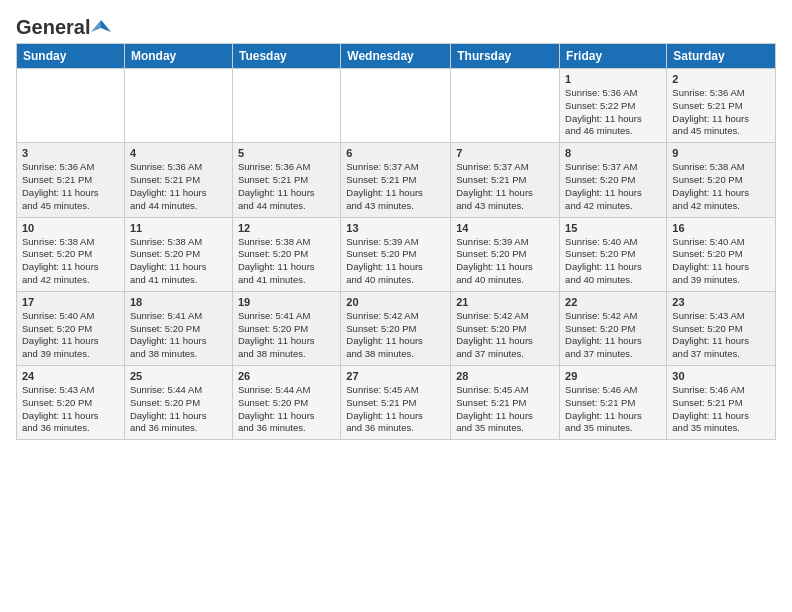 The image size is (792, 612). What do you see at coordinates (505, 302) in the screenshot?
I see `day-number: 21` at bounding box center [505, 302].